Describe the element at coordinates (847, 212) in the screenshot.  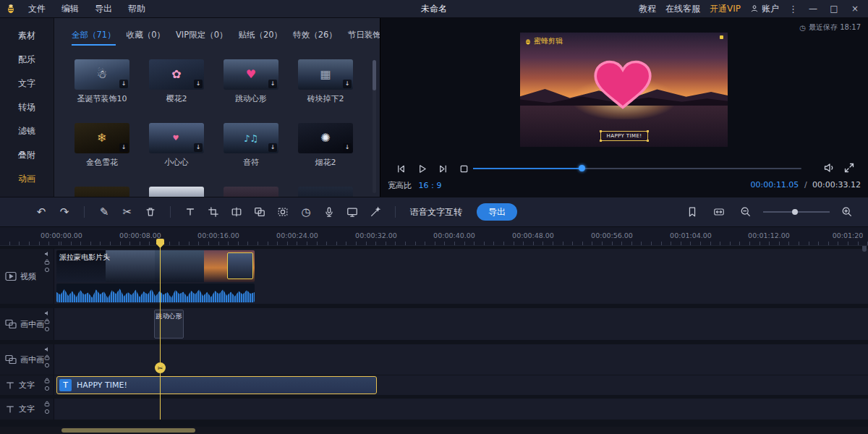
I see `zoom-in-icon` at that location.